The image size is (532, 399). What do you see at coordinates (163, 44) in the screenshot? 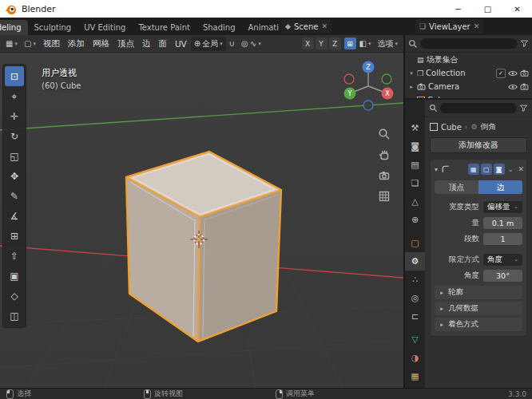
I see `menu-face: 面` at bounding box center [163, 44].